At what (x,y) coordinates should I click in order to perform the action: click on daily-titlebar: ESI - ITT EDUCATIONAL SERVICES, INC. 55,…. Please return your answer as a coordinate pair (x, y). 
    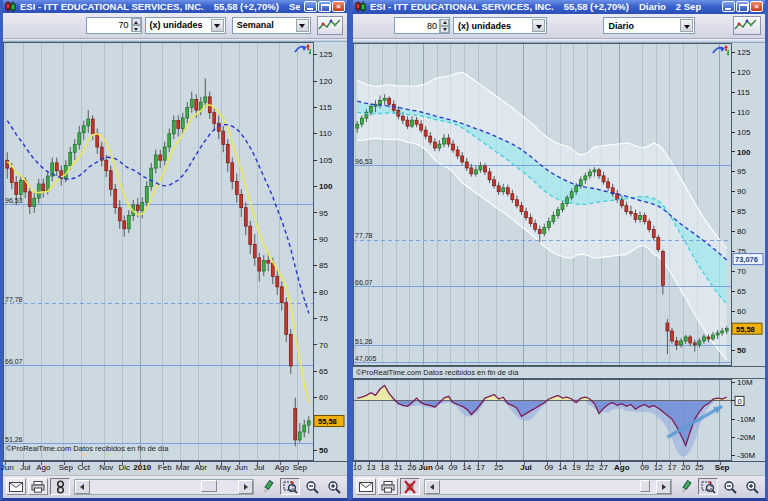
    Looking at the image, I should click on (559, 7).